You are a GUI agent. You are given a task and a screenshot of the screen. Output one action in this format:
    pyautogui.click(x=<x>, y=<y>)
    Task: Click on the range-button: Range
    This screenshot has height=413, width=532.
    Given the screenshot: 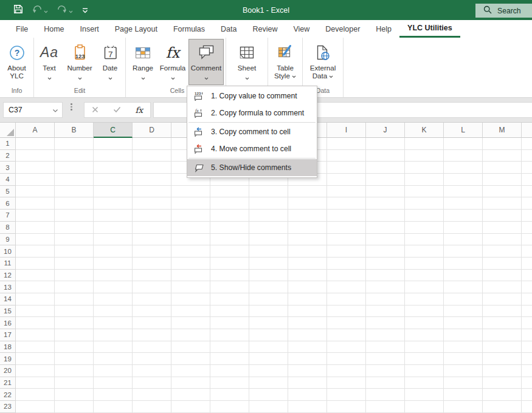 What is the action you would take?
    pyautogui.click(x=143, y=62)
    